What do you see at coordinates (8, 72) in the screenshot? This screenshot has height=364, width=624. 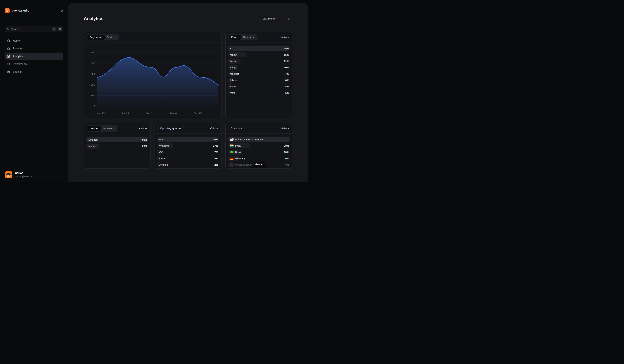 I see `settings-icon` at bounding box center [8, 72].